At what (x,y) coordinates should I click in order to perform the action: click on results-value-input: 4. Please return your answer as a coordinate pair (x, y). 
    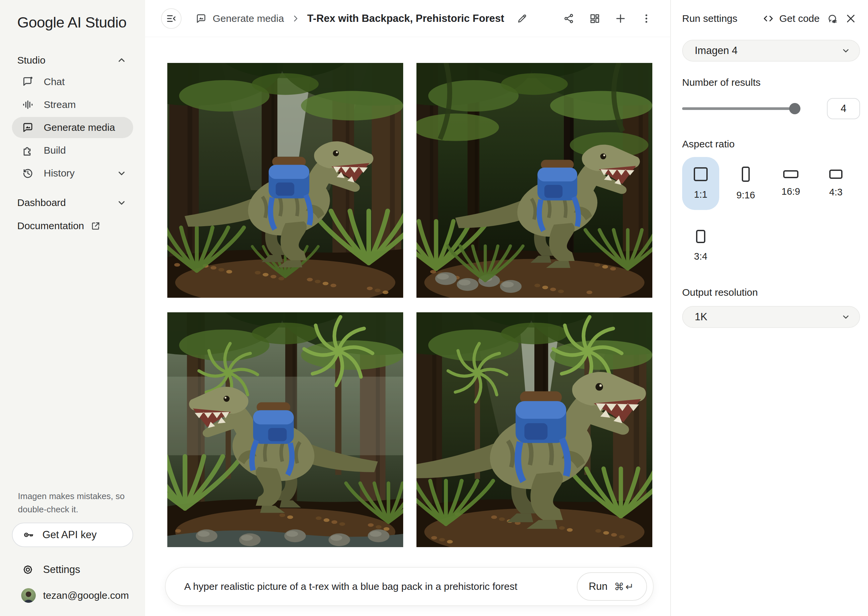
    Looking at the image, I should click on (844, 108).